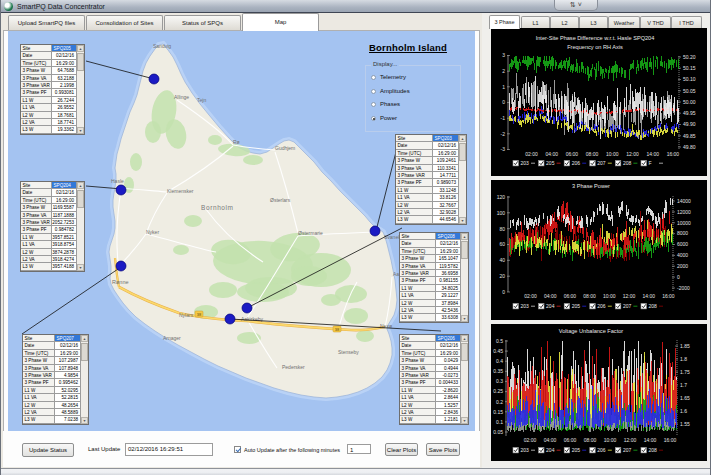 Image resolution: width=711 pixels, height=475 pixels. What do you see at coordinates (690, 57) in the screenshot?
I see `svg-text: 50.20` at bounding box center [690, 57].